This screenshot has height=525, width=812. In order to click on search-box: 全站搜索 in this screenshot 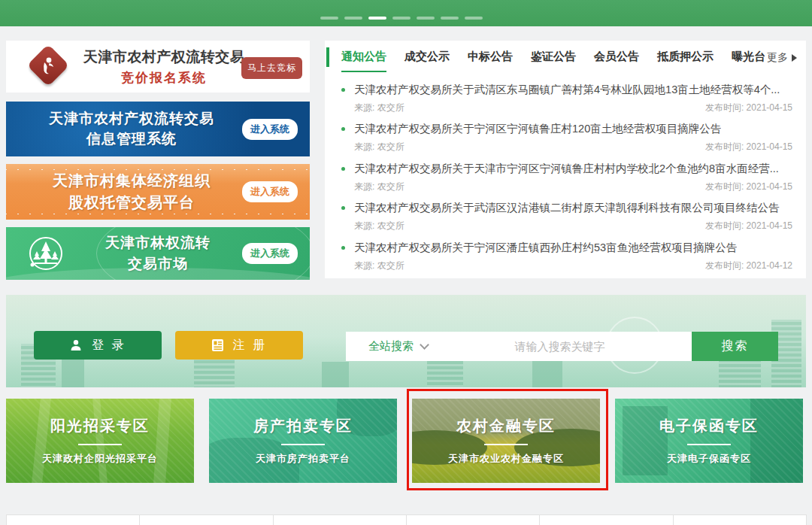, I will do `click(519, 346)`.